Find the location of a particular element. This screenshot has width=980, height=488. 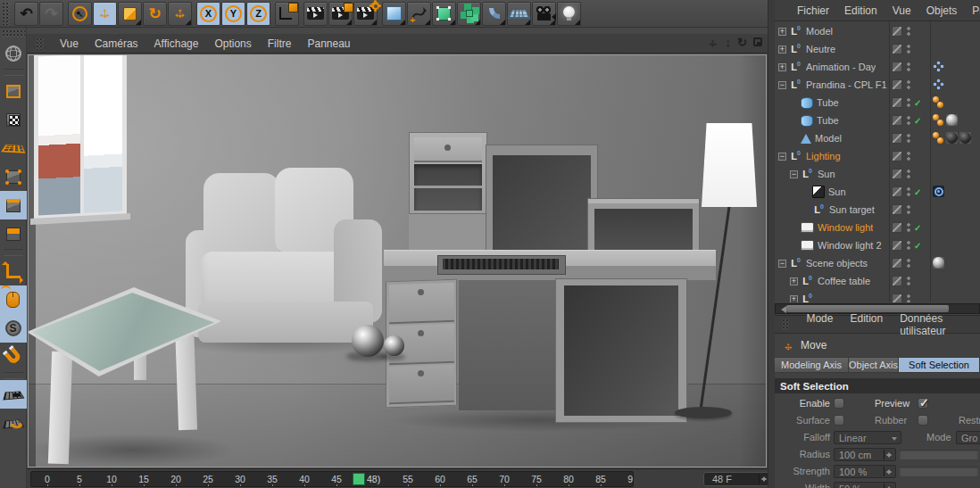

object-label: Animation - Day is located at coordinates (841, 67).